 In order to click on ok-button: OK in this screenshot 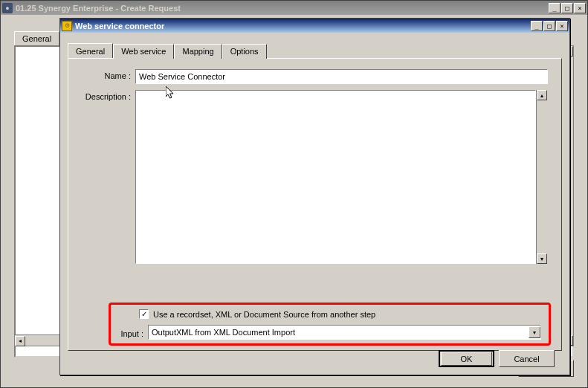, I will do `click(467, 358)`.